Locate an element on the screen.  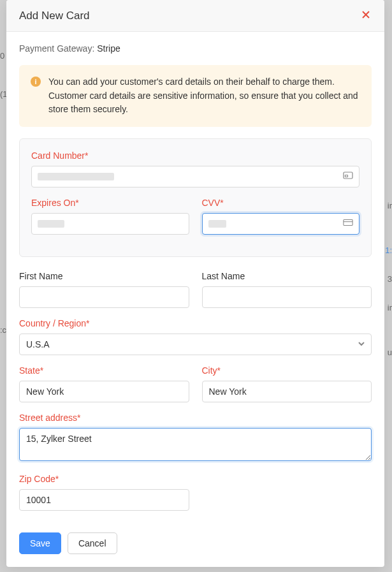
street-field: Street address* is located at coordinates (195, 438).